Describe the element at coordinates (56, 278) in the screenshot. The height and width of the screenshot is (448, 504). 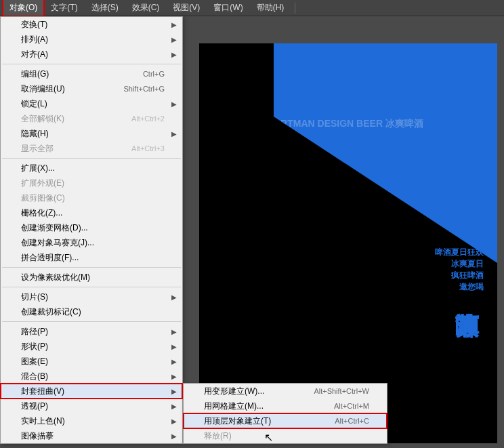
I see `menu-item-label: 设为像素级优化(M)` at that location.